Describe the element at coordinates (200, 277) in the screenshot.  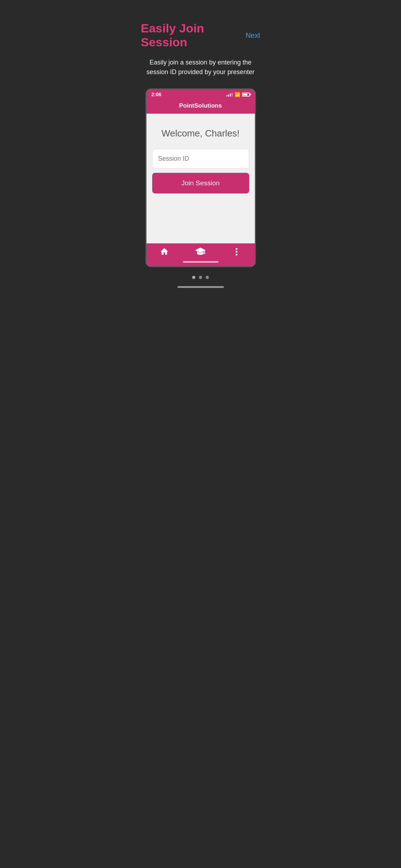
I see `pagination-dots` at that location.